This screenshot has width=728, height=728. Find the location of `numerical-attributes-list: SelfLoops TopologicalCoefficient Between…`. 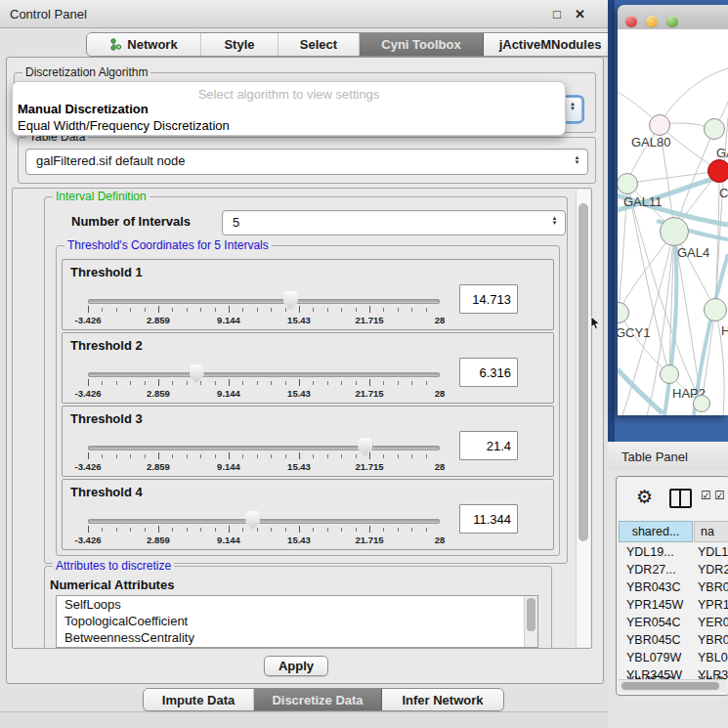

numerical-attributes-list: SelfLoops TopologicalCoefficient Between… is located at coordinates (297, 621).